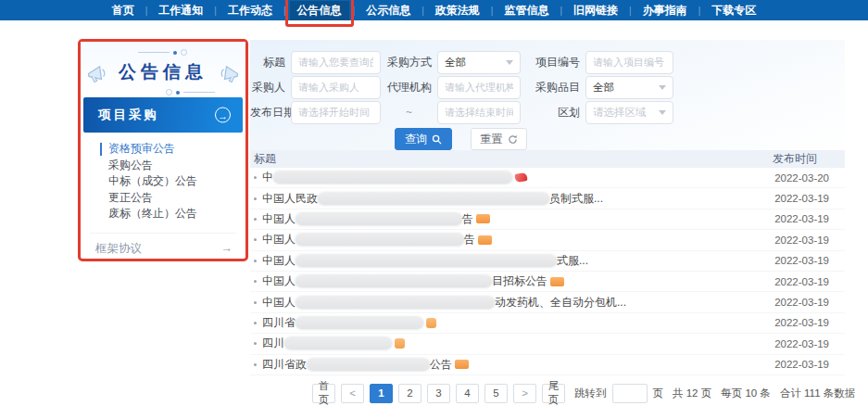 The height and width of the screenshot is (406, 868). I want to click on row-title-cell: 中国人民政员制式服..., so click(497, 198).